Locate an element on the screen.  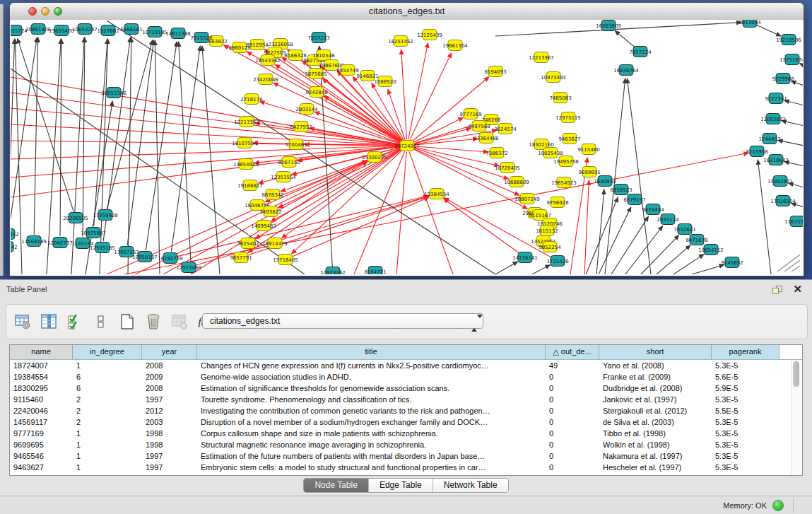
graph-node: 23420046 is located at coordinates (266, 79).